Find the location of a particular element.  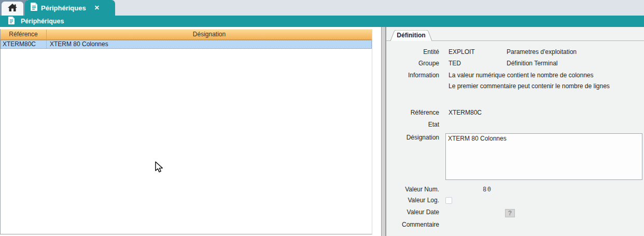

entite-label: Entité is located at coordinates (413, 52).